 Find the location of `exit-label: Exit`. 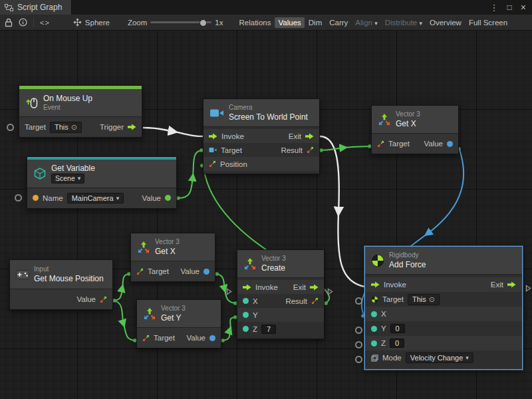

exit-label: Exit is located at coordinates (299, 287).